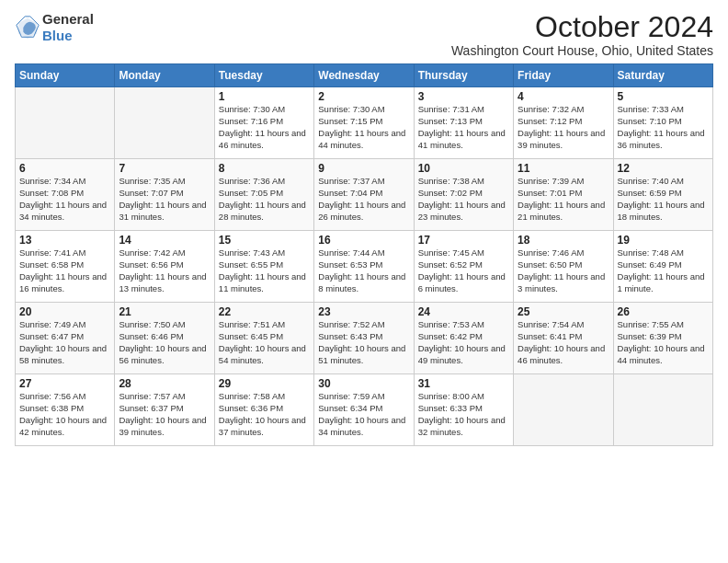 The image size is (728, 563). Describe the element at coordinates (64, 168) in the screenshot. I see `day-number: 6` at that location.